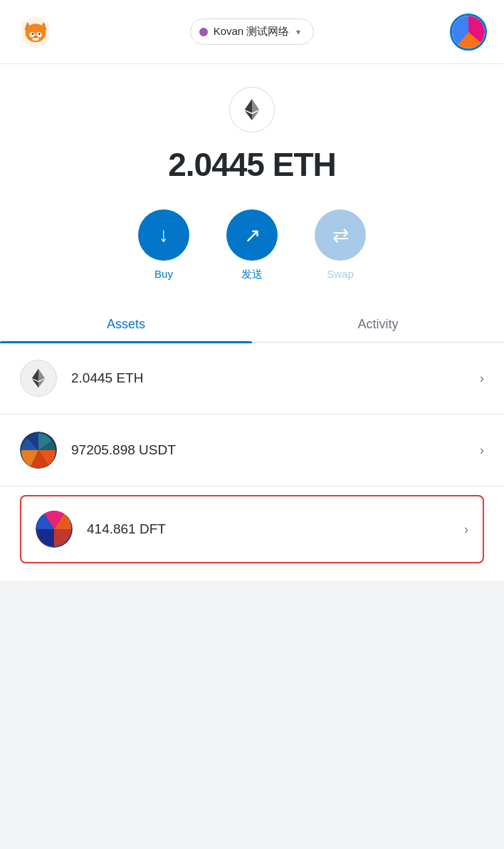  What do you see at coordinates (252, 235) in the screenshot?
I see `send-circle: ↗` at bounding box center [252, 235].